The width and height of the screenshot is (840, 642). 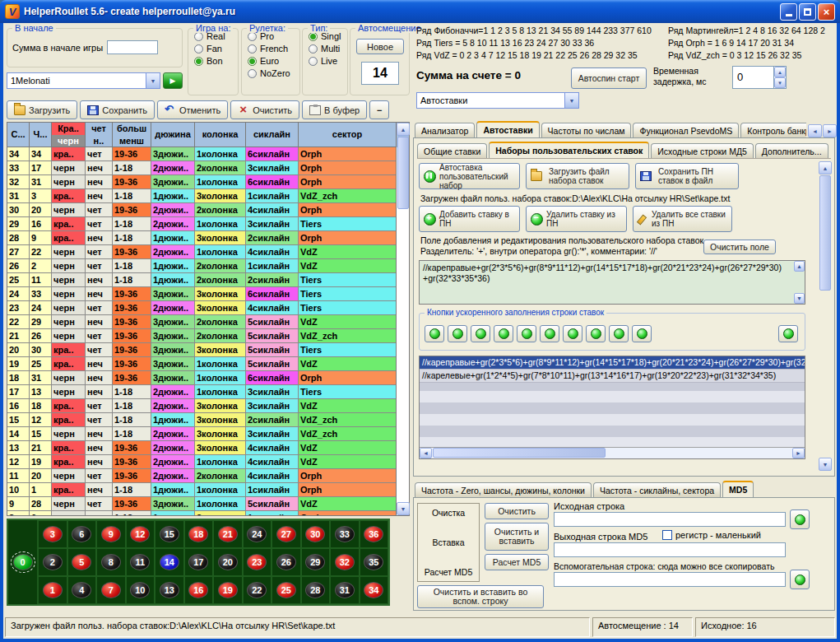 What do you see at coordinates (687, 176) in the screenshot?
I see `save-bet-file-button: Сохранить ПН ставок в файл` at bounding box center [687, 176].